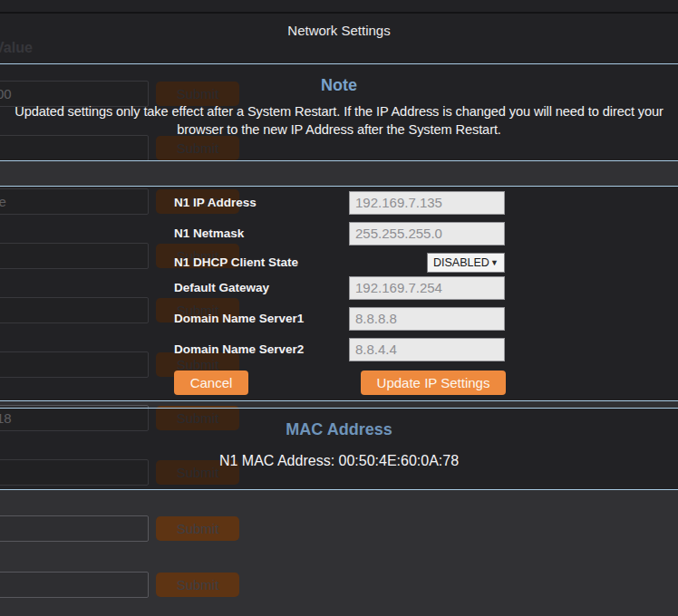  What do you see at coordinates (216, 203) in the screenshot?
I see `ip-address-label: N1 IP Address` at bounding box center [216, 203].